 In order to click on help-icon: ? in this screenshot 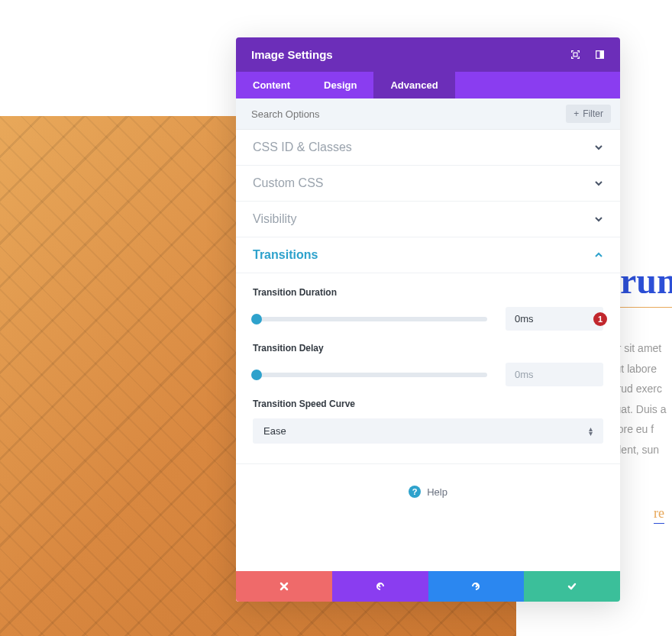, I will do `click(415, 492)`.